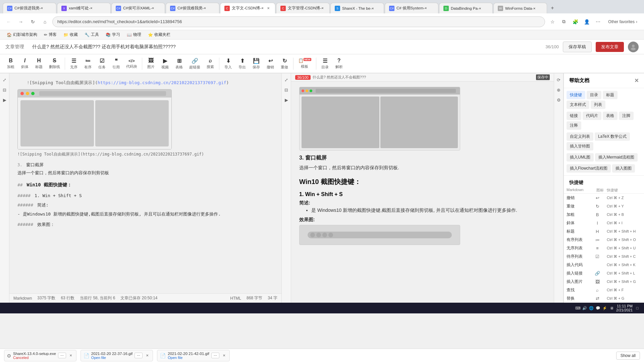 Image resolution: width=644 pixels, height=362 pixels. I want to click on toolbar-parse: ? 解析, so click(339, 64).